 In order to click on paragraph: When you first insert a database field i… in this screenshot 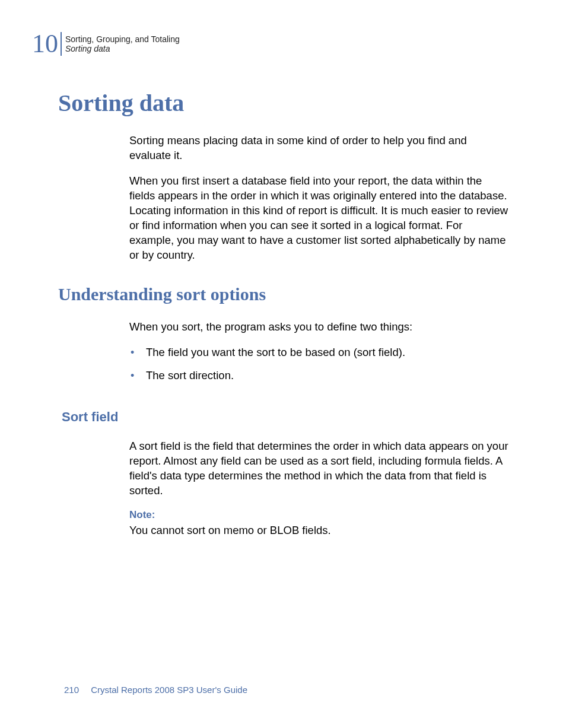, I will do `click(319, 218)`.